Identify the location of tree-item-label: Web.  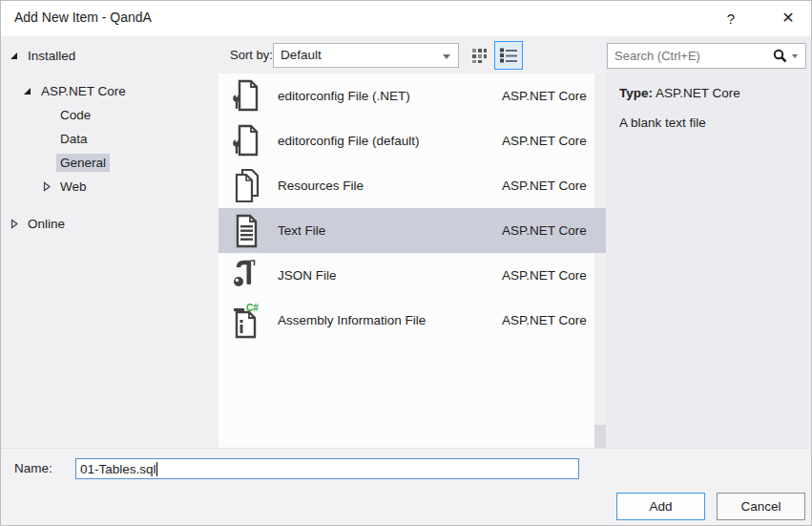
(73, 187).